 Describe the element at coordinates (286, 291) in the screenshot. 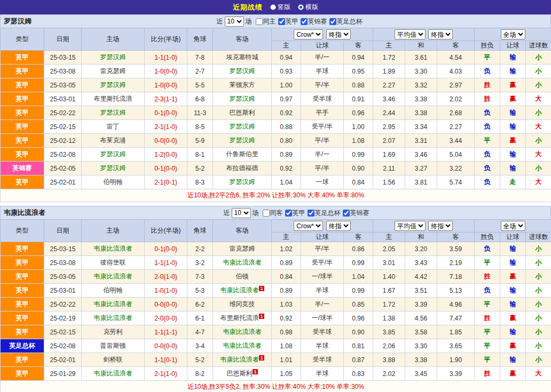

I see `asian-home-odds: 0.89` at that location.